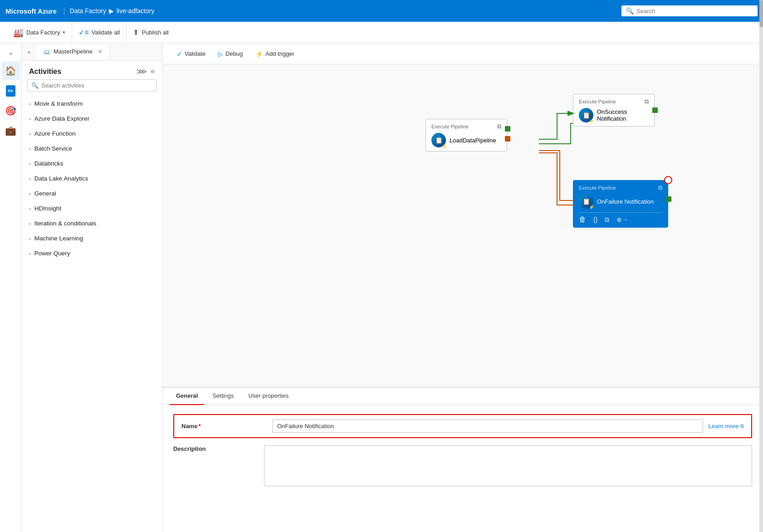  Describe the element at coordinates (259, 54) in the screenshot. I see `trigger-icon: ⚡` at that location.